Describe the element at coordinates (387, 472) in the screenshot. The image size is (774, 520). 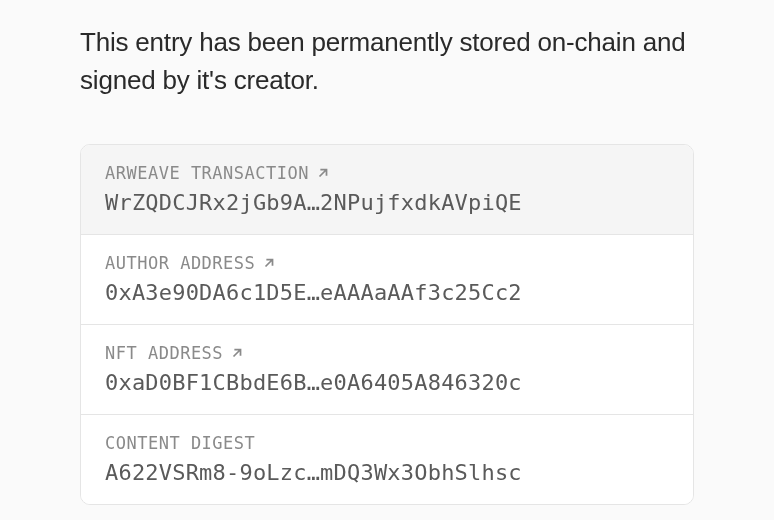
I see `content-digest-value: A622VSRm8-9oLzc…mDQ3Wx3ObhSlhsc` at that location.